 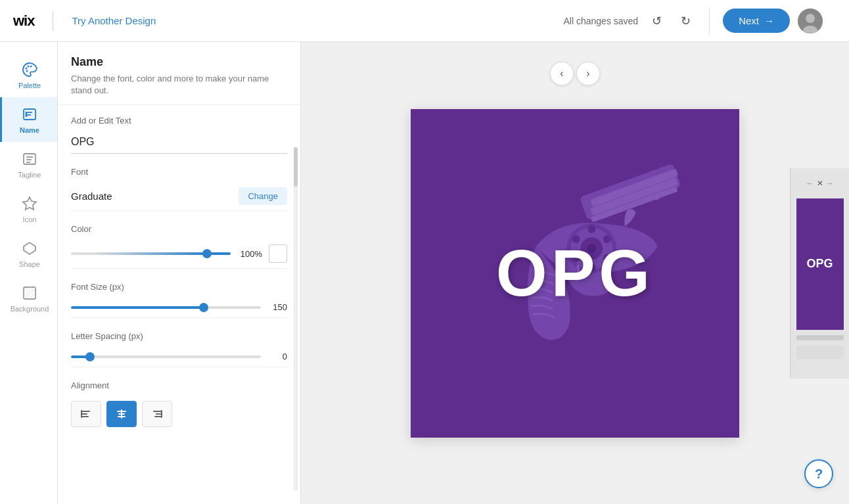 What do you see at coordinates (30, 175) in the screenshot?
I see `tagline-label: Tagline` at bounding box center [30, 175].